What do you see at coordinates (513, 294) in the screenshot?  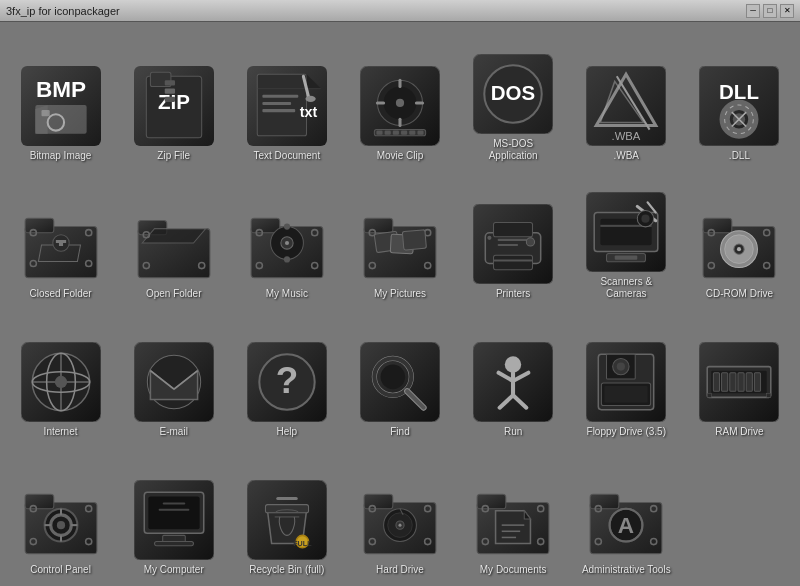 I see `icon-label-printers: Printers` at bounding box center [513, 294].